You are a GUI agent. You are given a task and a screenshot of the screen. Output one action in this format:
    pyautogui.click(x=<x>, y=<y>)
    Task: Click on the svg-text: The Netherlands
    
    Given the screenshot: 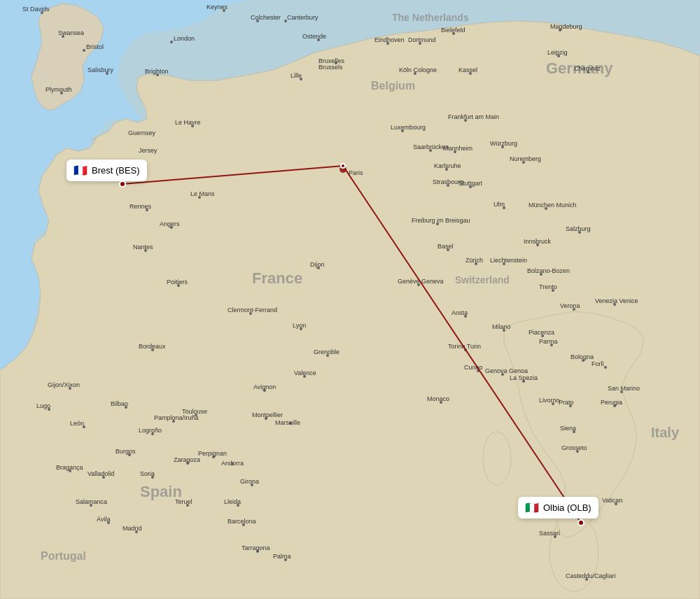 What is the action you would take?
    pyautogui.click(x=430, y=17)
    